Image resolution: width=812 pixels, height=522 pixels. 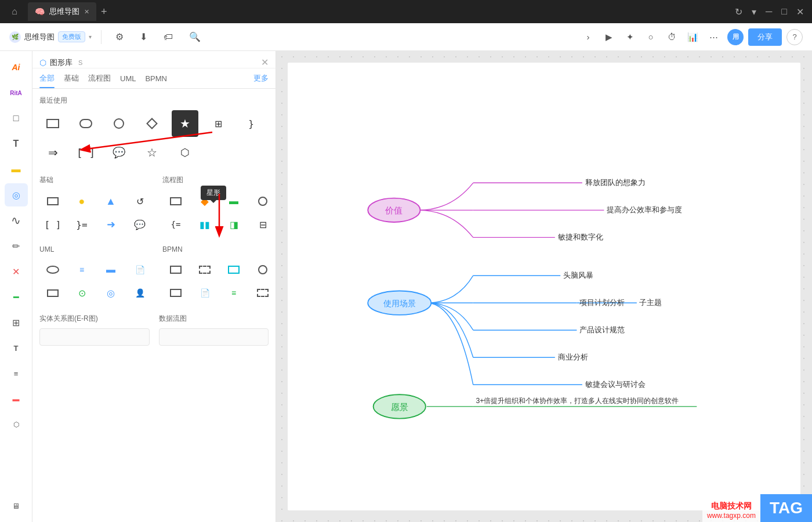 What do you see at coordinates (218, 124) in the screenshot?
I see `shape-table: ⊞` at bounding box center [218, 124].